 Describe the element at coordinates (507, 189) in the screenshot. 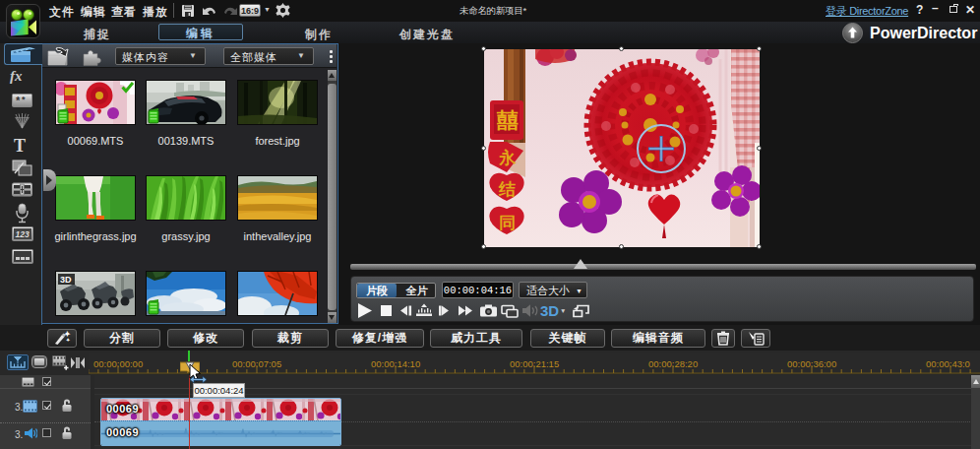

I see `svg-text: 结` at that location.